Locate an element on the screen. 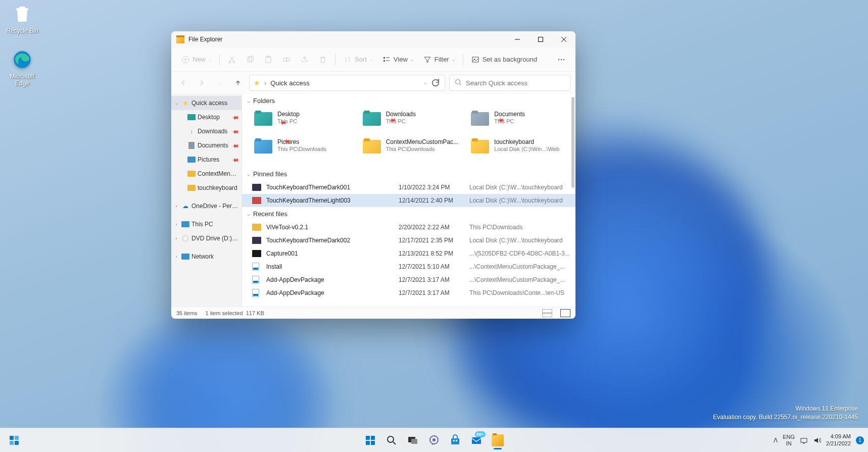 The width and height of the screenshot is (868, 452). folder-tile: DocumentsThis PC📌 is located at coordinates (520, 121).